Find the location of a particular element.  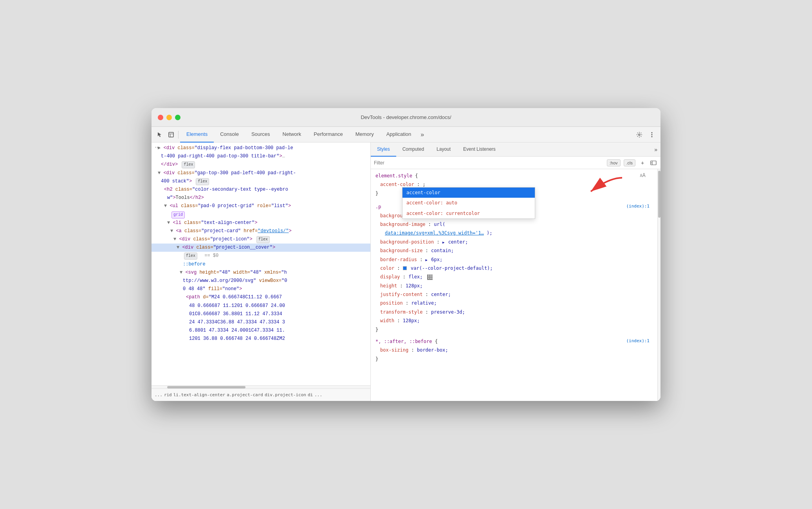

breadcrumb-item: div.project-icon is located at coordinates (285, 395).